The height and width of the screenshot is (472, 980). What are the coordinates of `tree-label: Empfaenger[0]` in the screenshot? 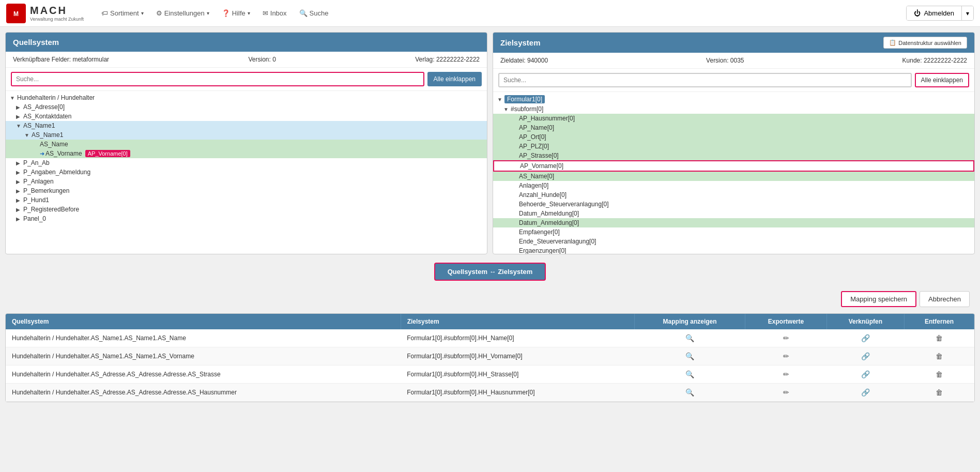 It's located at (540, 232).